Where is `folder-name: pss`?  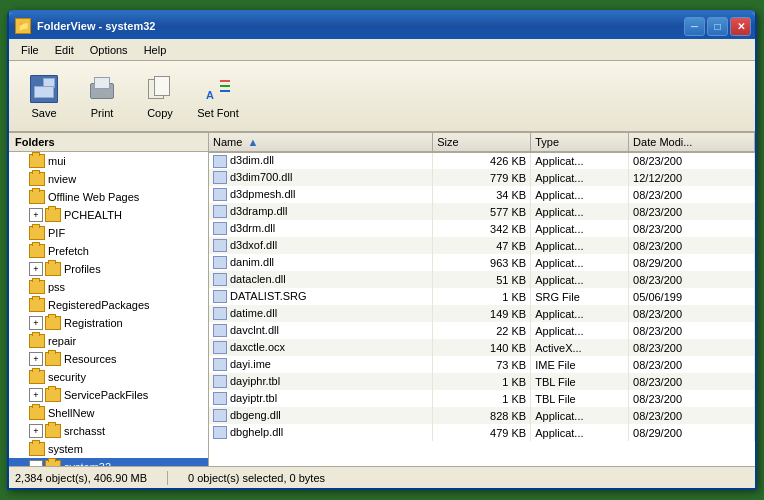
folder-name: pss is located at coordinates (56, 287).